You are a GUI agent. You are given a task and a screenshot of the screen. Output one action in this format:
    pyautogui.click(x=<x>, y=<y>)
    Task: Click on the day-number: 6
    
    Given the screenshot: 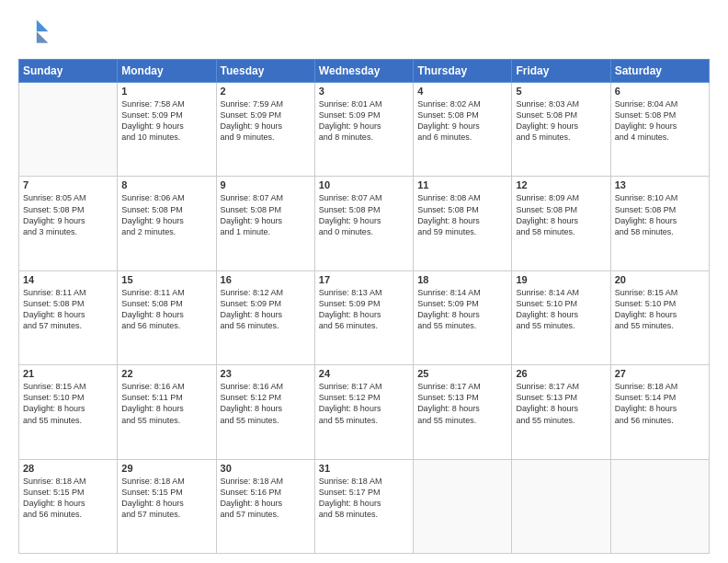 What is the action you would take?
    pyautogui.click(x=660, y=91)
    